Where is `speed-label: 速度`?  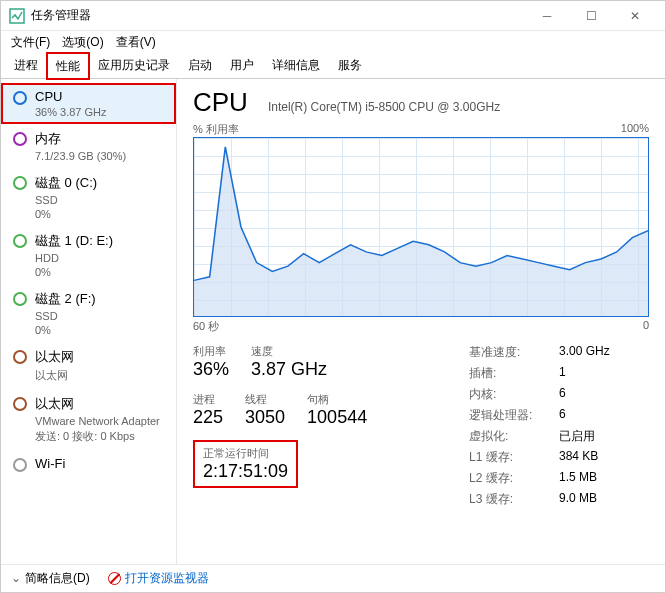 speed-label: 速度 is located at coordinates (289, 352).